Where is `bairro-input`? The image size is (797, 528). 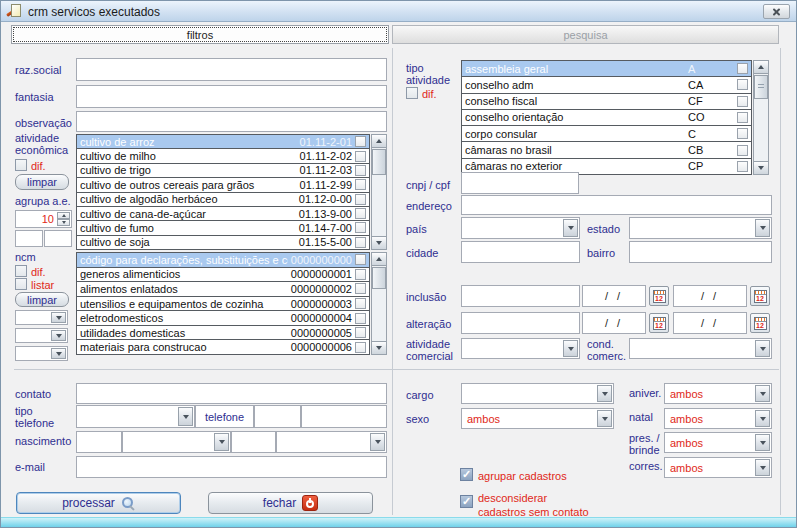
bairro-input is located at coordinates (700, 252).